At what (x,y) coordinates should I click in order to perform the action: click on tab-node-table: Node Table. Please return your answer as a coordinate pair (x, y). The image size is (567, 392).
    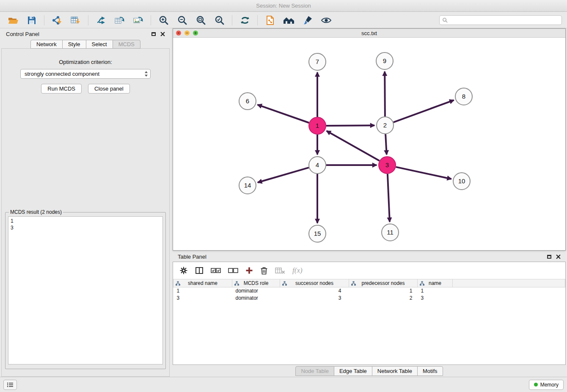
    Looking at the image, I should click on (315, 371).